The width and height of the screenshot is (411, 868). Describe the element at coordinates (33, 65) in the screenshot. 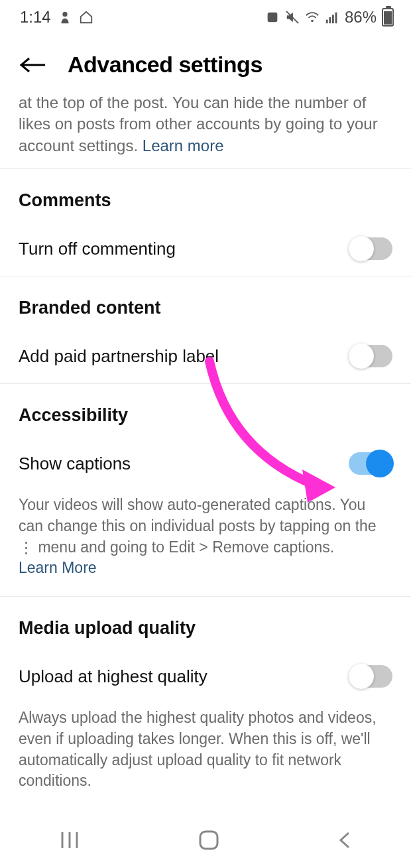

I see `back-button` at that location.